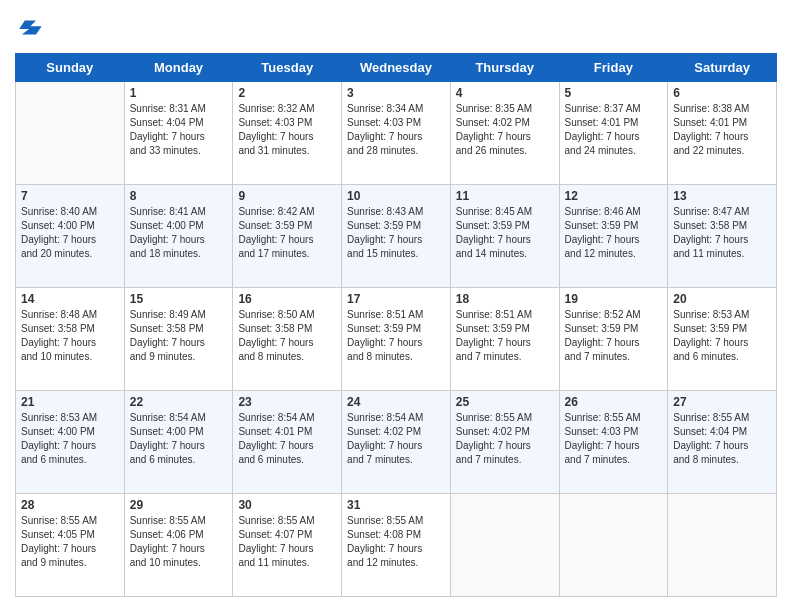  Describe the element at coordinates (722, 130) in the screenshot. I see `day-info: Sunrise: 8:38 AM Sunset: 4:01 PM Dayligh…` at that location.